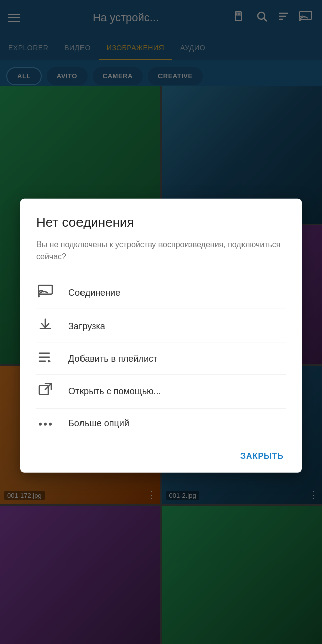 This screenshot has width=322, height=644. What do you see at coordinates (115, 391) in the screenshot?
I see `dialog-item-open-with-label: Открыть с помощью...` at bounding box center [115, 391].